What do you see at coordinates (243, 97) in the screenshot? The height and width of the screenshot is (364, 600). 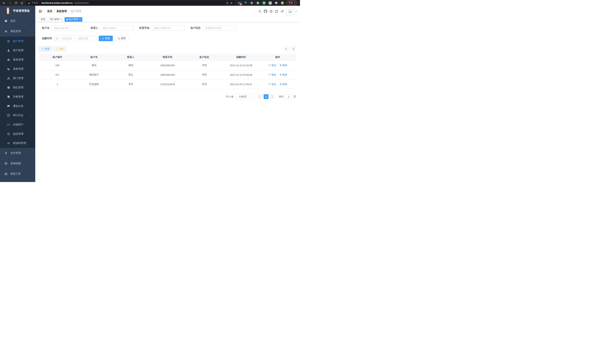 I see `page-size-value: 10条/页` at bounding box center [243, 97].